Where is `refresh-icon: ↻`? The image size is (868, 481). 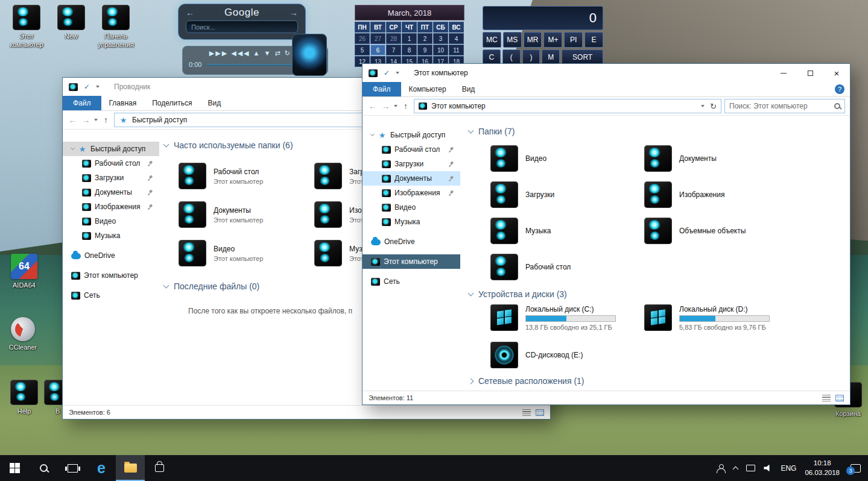
refresh-icon: ↻ is located at coordinates (713, 106).